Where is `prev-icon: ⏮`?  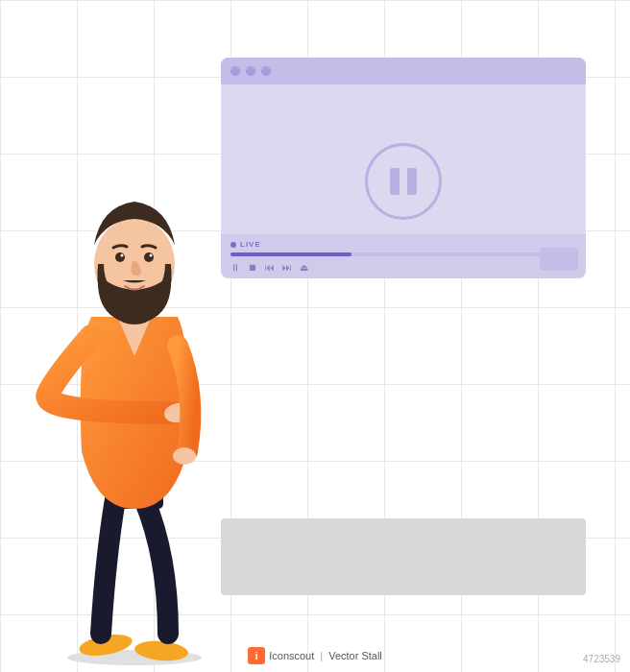
prev-icon: ⏮ is located at coordinates (270, 267).